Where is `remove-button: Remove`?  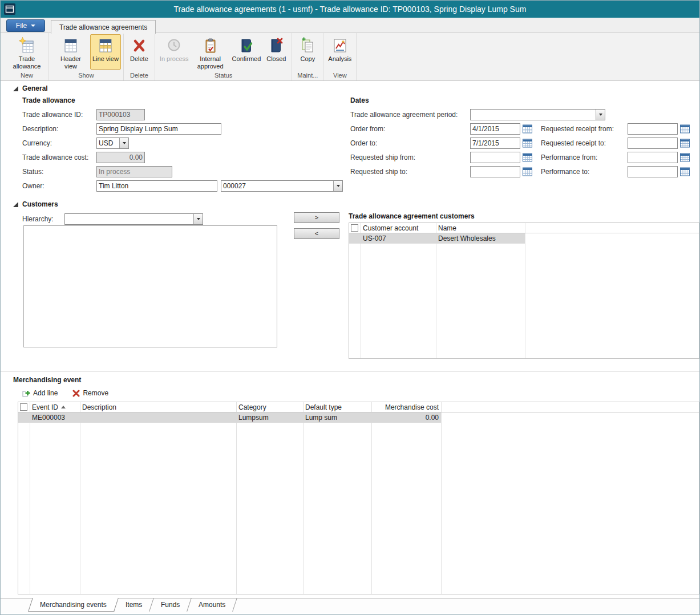
remove-button: Remove is located at coordinates (90, 393).